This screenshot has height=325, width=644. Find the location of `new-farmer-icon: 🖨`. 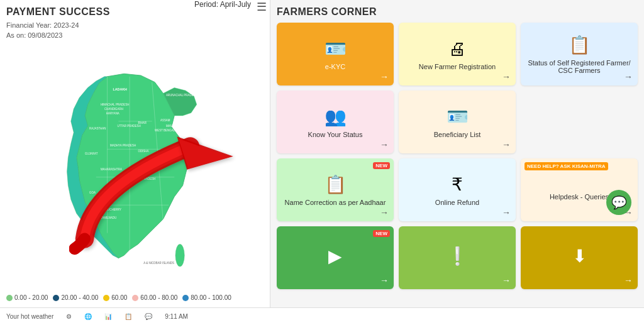

new-farmer-icon: 🖨 is located at coordinates (457, 49).